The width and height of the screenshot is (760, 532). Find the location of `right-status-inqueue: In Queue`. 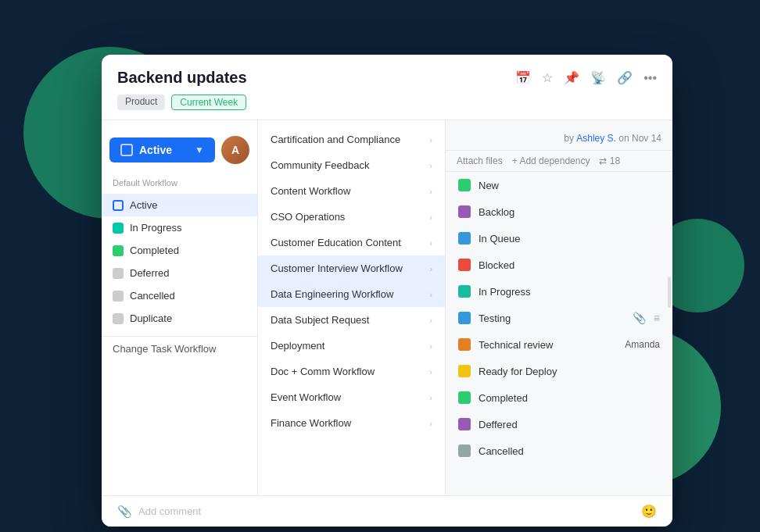

right-status-inqueue: In Queue is located at coordinates (559, 238).